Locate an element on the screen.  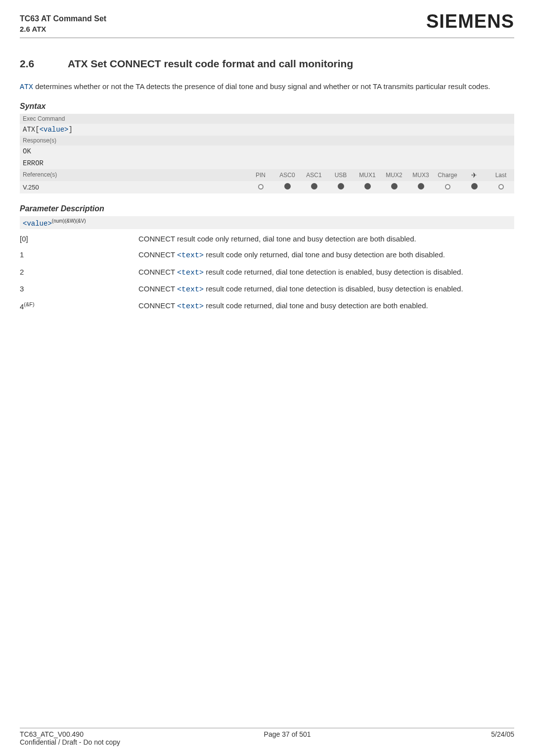
param-desc-2: CONNECT <text> result code returned, dia… is located at coordinates (326, 273).